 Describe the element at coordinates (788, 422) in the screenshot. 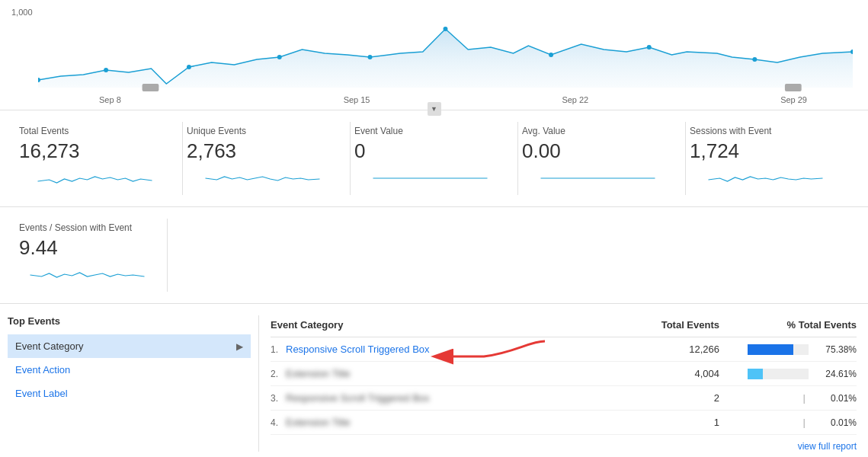

I see `row-bar-4: | 0.01%` at that location.